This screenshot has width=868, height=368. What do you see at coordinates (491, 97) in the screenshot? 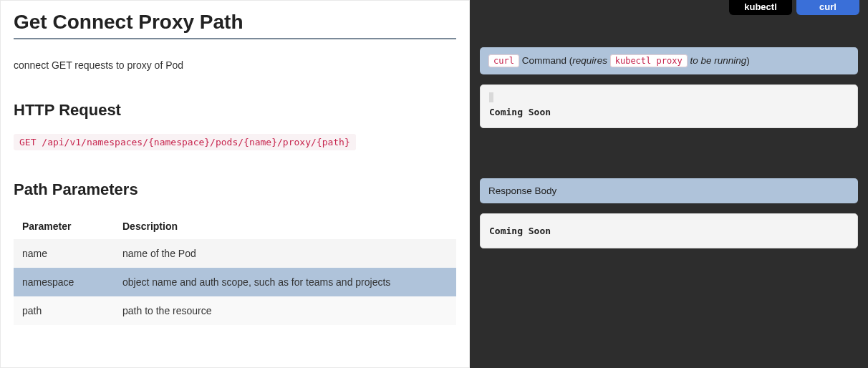
I see `cursor-bar` at bounding box center [491, 97].